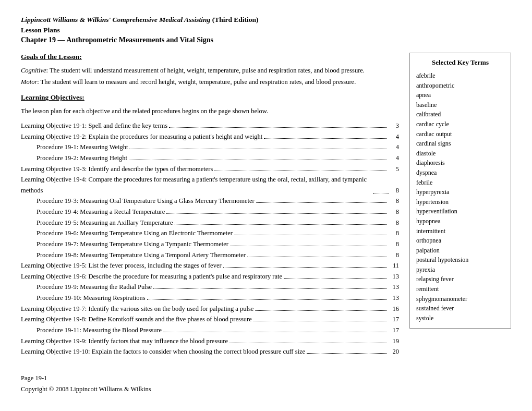 The image size is (532, 411). What do you see at coordinates (142, 137) in the screenshot?
I see `toc-text: Learning Objective 19-2: Explain the pro…` at bounding box center [142, 137].